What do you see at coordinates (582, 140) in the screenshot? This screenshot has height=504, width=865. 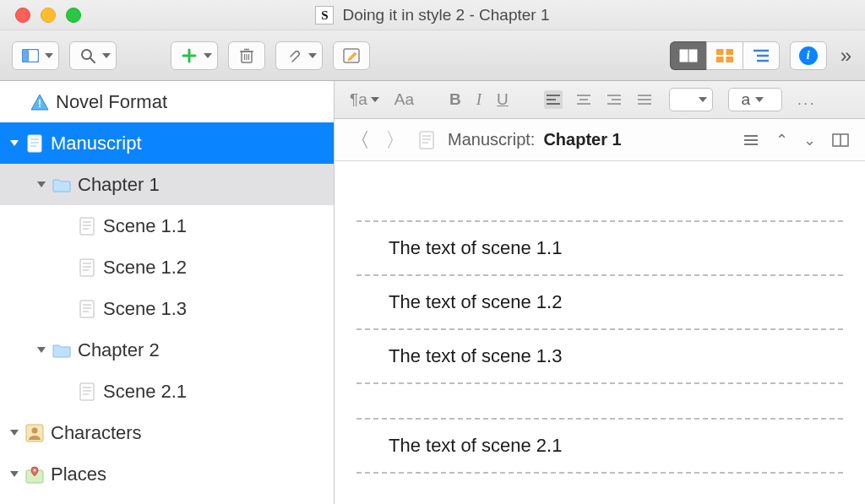 I see `path-current: Chapter 1` at bounding box center [582, 140].